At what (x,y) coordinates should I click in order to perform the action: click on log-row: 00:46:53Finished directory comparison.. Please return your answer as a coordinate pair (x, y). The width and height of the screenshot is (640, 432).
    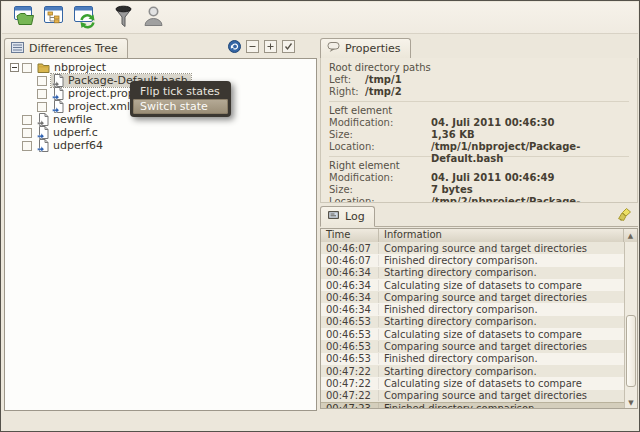
    Looking at the image, I should click on (472, 359).